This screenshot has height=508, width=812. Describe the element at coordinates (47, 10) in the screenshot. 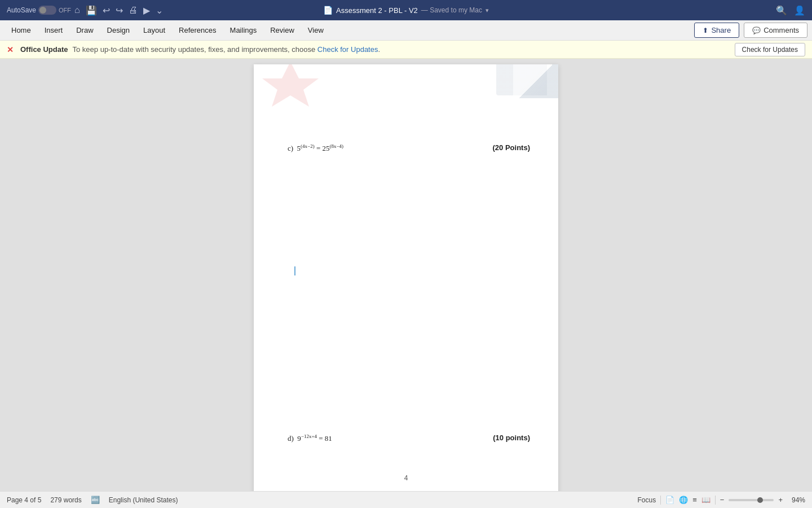

I see `autosave-toggle` at that location.